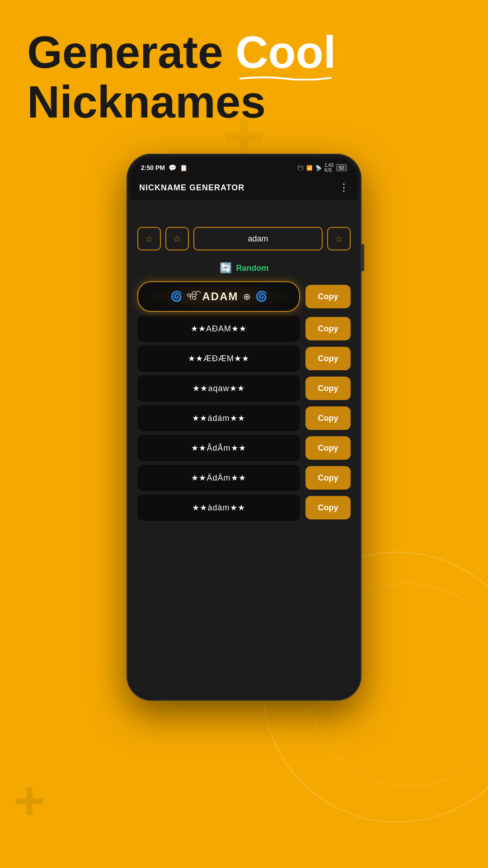  What do you see at coordinates (258, 239) in the screenshot?
I see `search-input` at bounding box center [258, 239].